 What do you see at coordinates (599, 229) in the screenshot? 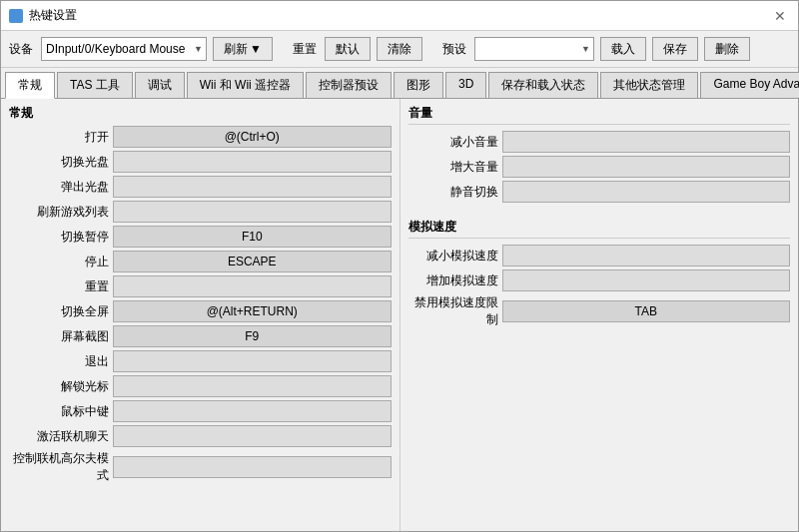
I see `speed-section-title: 模拟速度` at bounding box center [599, 229].